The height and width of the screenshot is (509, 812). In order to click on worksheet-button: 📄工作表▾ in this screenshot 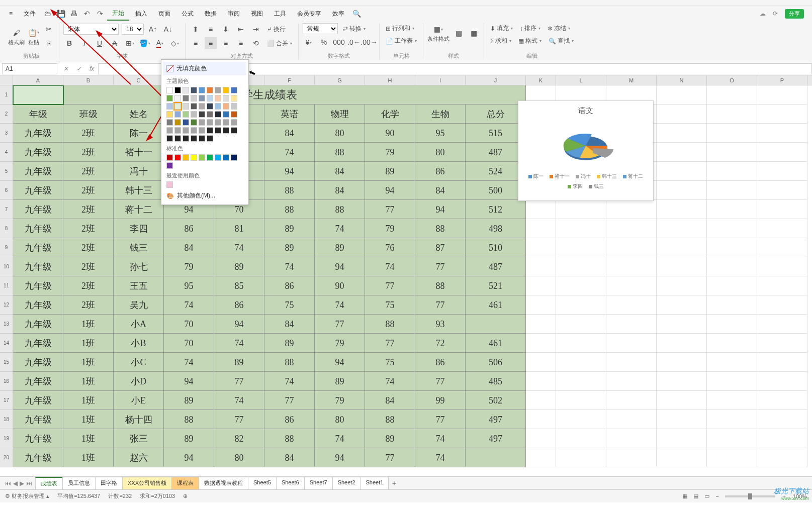, I will do `click(401, 41)`.